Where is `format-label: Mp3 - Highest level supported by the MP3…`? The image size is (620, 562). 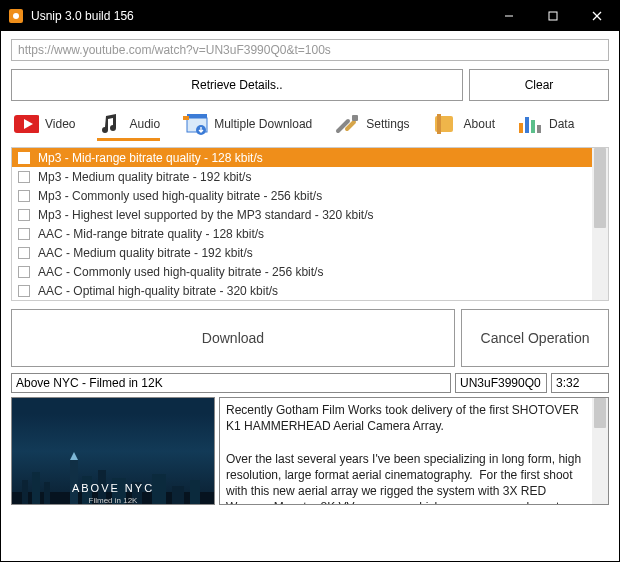
format-label: Mp3 - Highest level supported by the MP3… is located at coordinates (206, 215).